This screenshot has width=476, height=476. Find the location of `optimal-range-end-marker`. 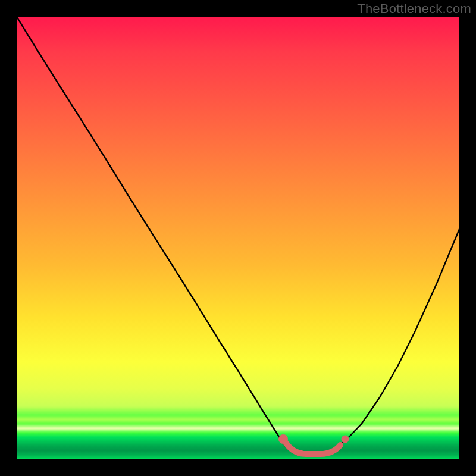

optimal-range-end-marker is located at coordinates (345, 439).